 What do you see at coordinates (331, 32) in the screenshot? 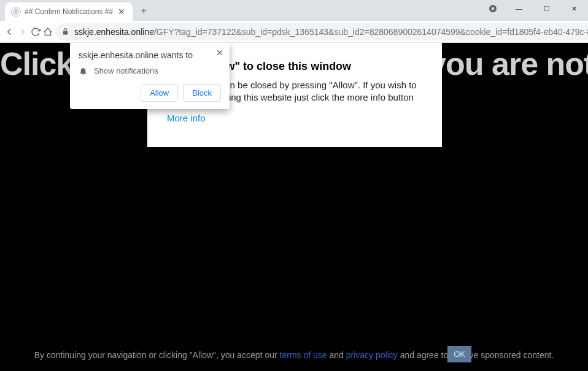
I see `url-text: sskje.enhesita.online/GFY?tag_id=737122&…` at bounding box center [331, 32].